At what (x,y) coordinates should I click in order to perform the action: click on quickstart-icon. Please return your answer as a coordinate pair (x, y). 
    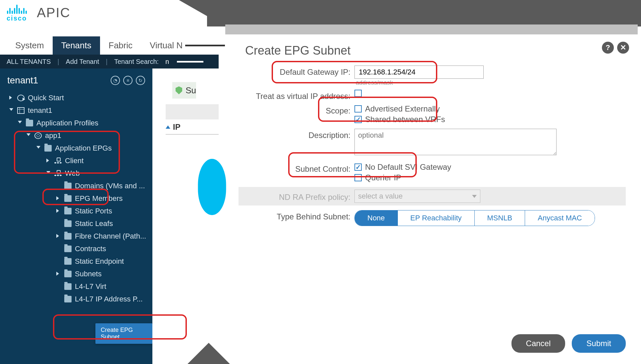
    Looking at the image, I should click on (21, 98).